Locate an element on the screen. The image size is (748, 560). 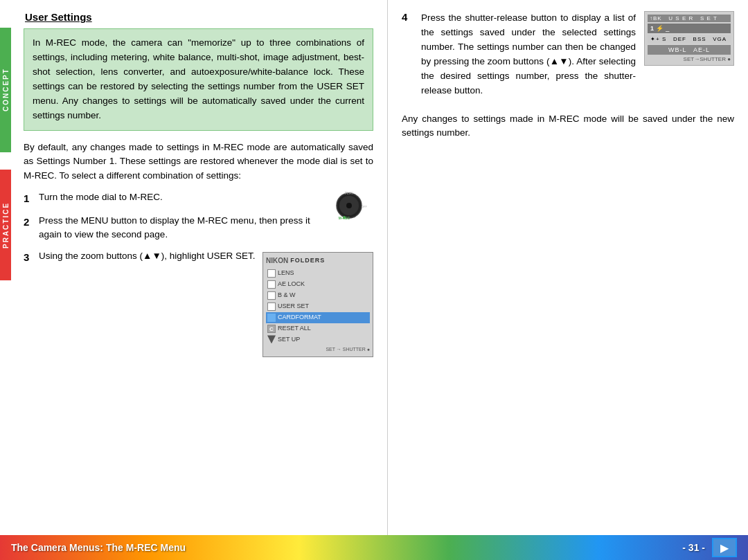
nikon-set-shutter-label: SET → SHUTTER ● is located at coordinates (318, 350).